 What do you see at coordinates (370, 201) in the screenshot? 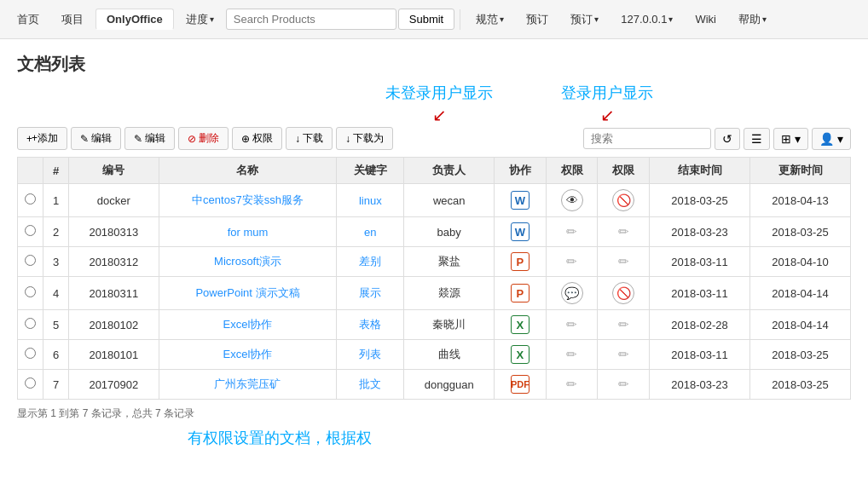
I see `row-keyword: linux` at bounding box center [370, 201].